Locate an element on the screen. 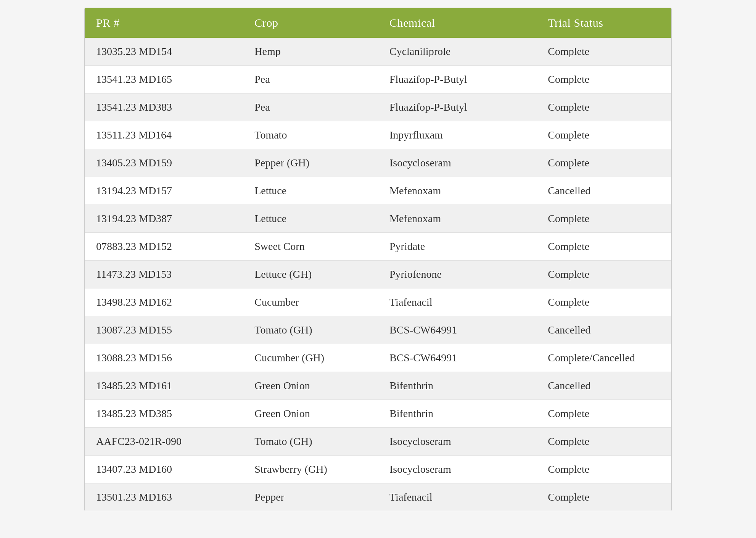 This screenshot has height=538, width=756. cell-pr: 13498.23 MD162 is located at coordinates (164, 302).